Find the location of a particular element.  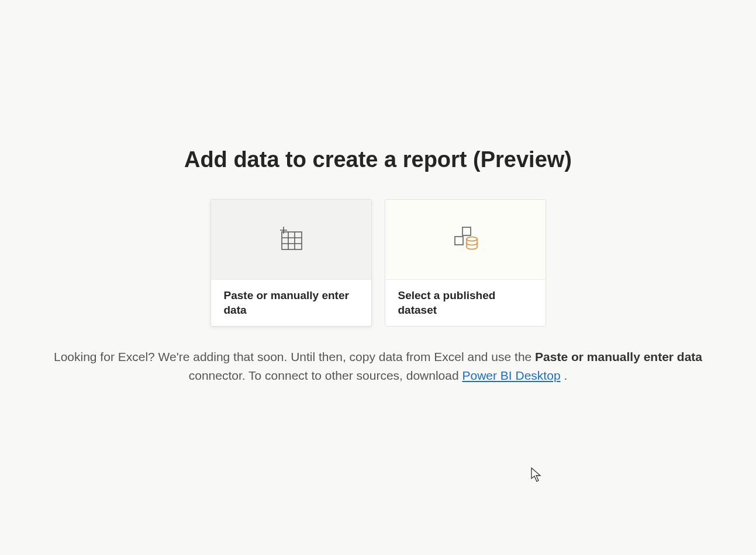

table-plus-icon is located at coordinates (291, 240).